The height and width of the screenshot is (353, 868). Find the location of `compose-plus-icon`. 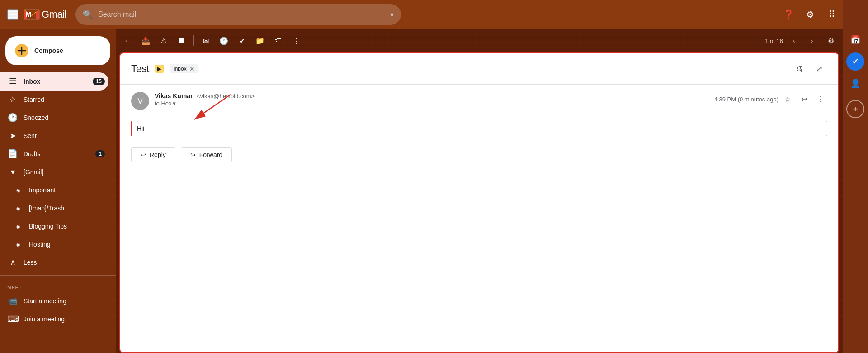

compose-plus-icon is located at coordinates (22, 51).